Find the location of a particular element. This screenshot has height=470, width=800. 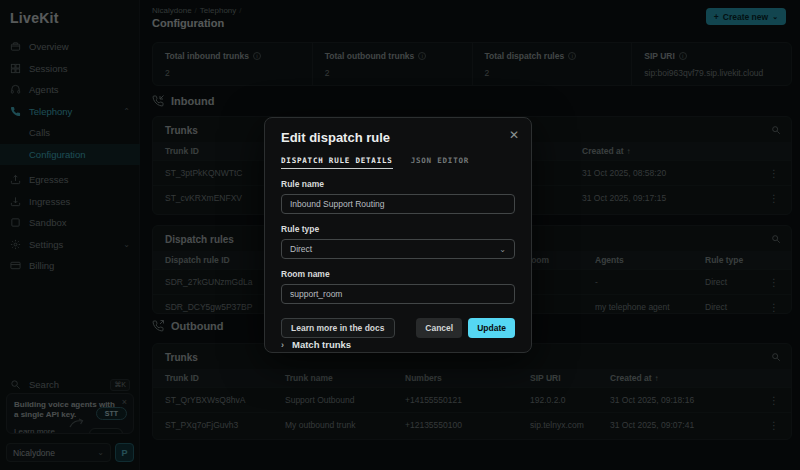

rule-name-input is located at coordinates (398, 204).